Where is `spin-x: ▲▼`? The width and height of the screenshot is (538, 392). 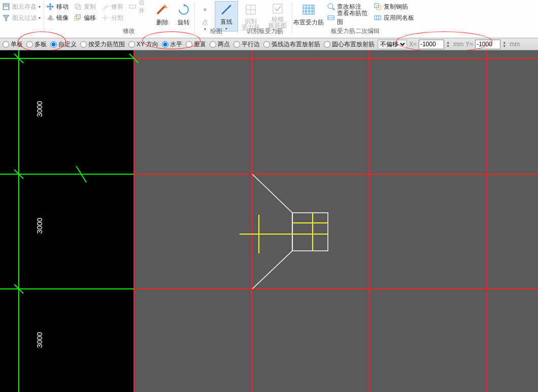
spin-x: ▲▼ is located at coordinates (449, 44).